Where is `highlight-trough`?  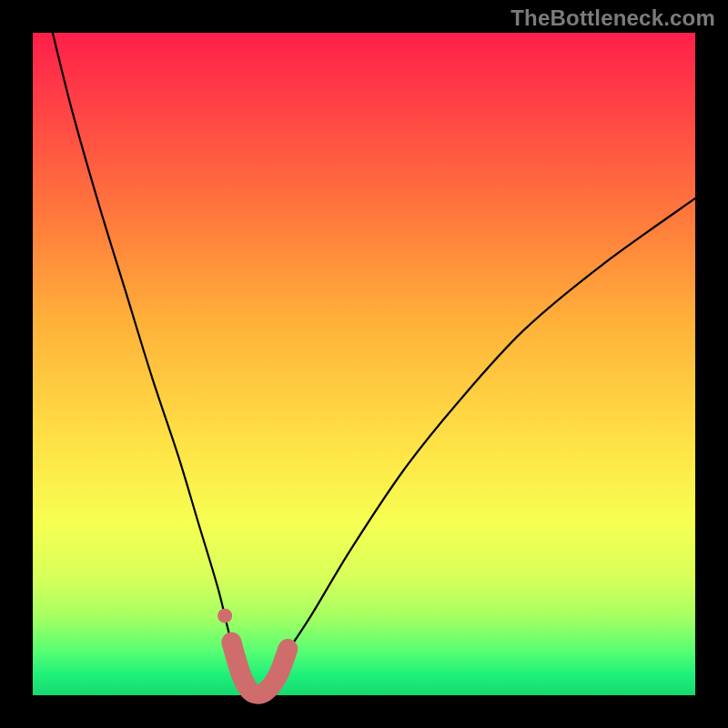 highlight-trough is located at coordinates (259, 668).